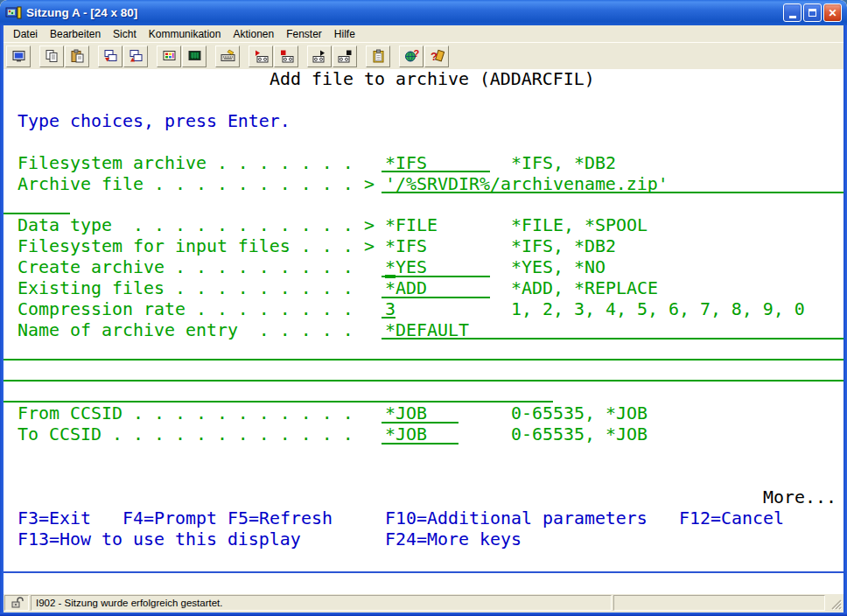  Describe the element at coordinates (186, 331) in the screenshot. I see `terminal-text: Name of archive entry . . . . .` at that location.